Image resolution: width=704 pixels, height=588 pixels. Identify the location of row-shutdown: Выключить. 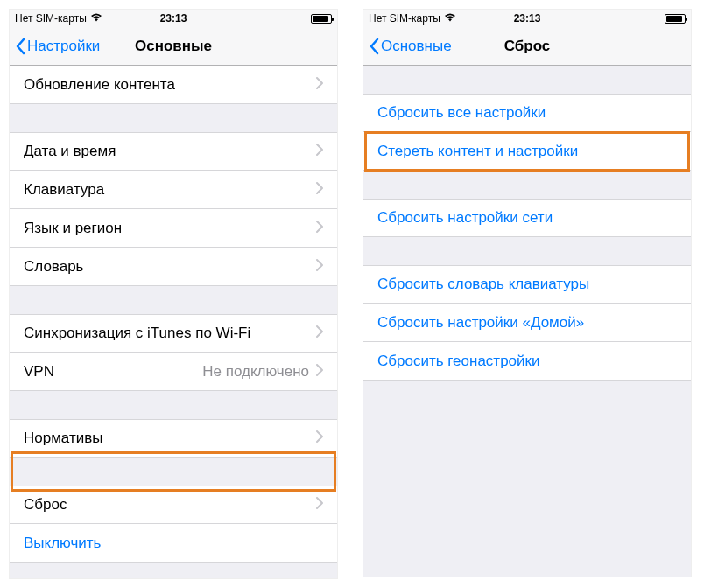
(173, 543).